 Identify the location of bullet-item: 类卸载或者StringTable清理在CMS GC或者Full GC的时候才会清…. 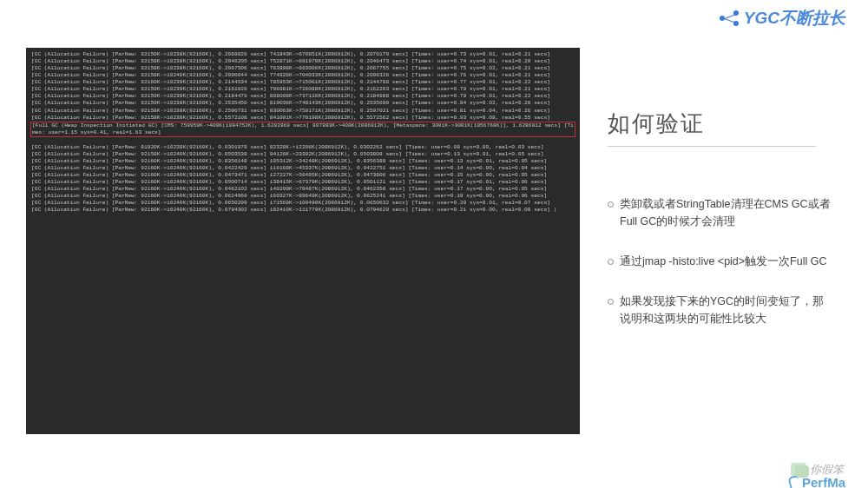
(720, 213).